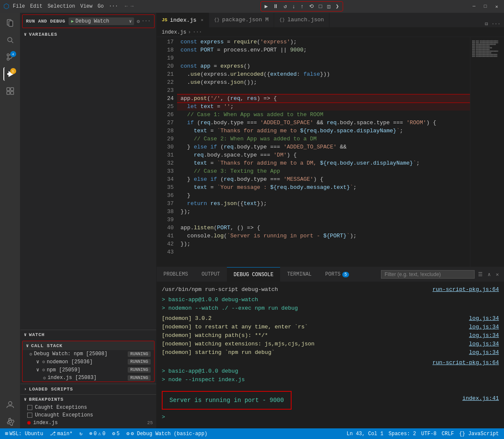  Describe the element at coordinates (89, 362) in the screenshot. I see `call-stack-item-1: ∨ ⚙ nodemon [25036] RUNNING` at that location.